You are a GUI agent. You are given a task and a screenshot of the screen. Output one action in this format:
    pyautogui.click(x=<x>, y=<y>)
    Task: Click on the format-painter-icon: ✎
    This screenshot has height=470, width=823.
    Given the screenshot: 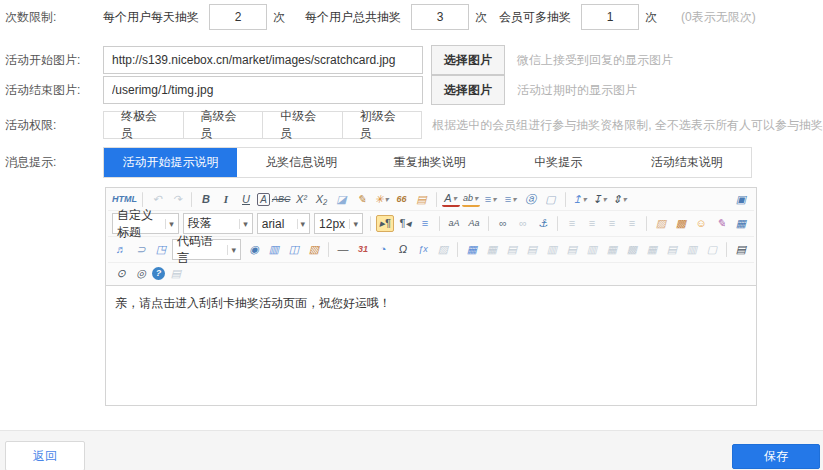 What is the action you would take?
    pyautogui.click(x=362, y=200)
    